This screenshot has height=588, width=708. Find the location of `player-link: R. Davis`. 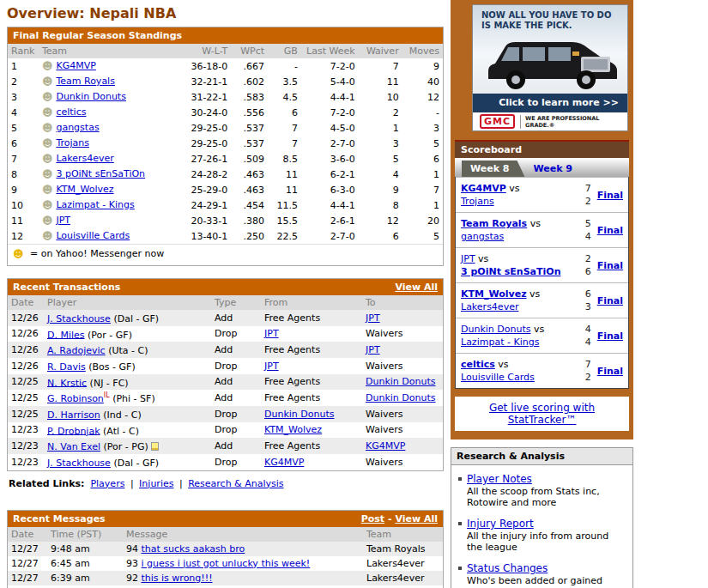

player-link: R. Davis is located at coordinates (67, 367).